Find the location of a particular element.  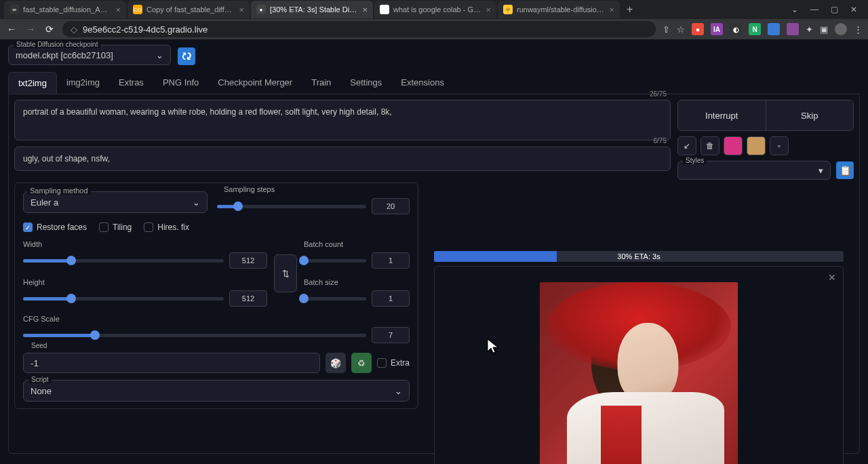

swap-dimensions-button: ⇅ is located at coordinates (285, 273).